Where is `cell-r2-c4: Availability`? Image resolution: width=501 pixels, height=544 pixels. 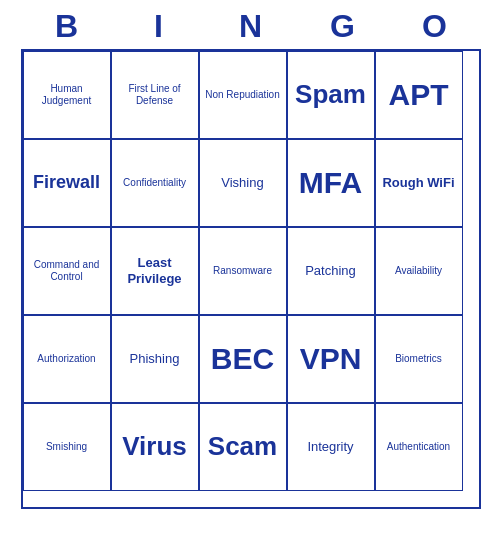 cell-r2-c4: Availability is located at coordinates (419, 271).